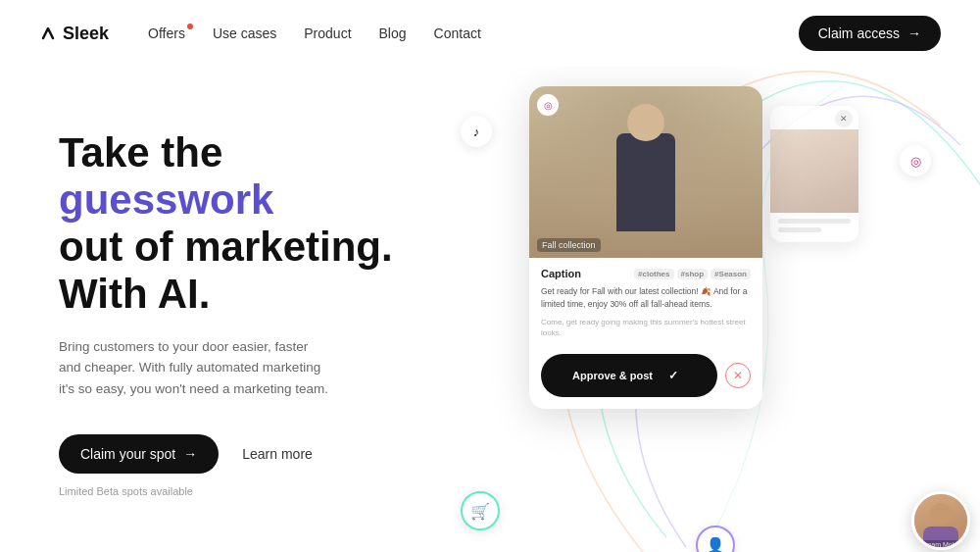  Describe the element at coordinates (235, 454) in the screenshot. I see `hero-buttons: Claim your spot → Learn more` at that location.